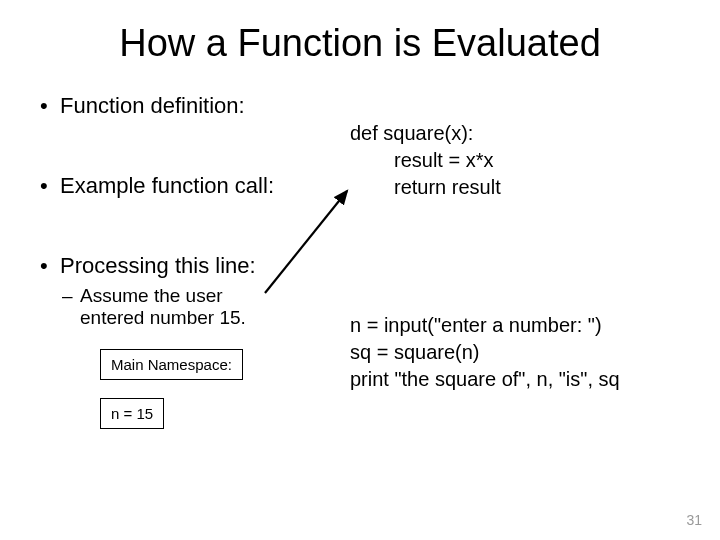 The image size is (720, 540). What do you see at coordinates (694, 520) in the screenshot?
I see `page-number: 31` at bounding box center [694, 520].